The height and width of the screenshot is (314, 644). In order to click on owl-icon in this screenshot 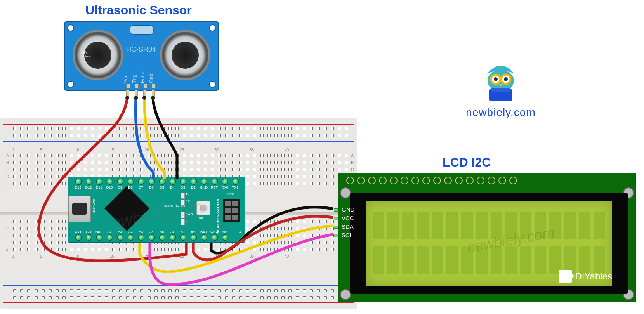, I will do `click(501, 83)`.